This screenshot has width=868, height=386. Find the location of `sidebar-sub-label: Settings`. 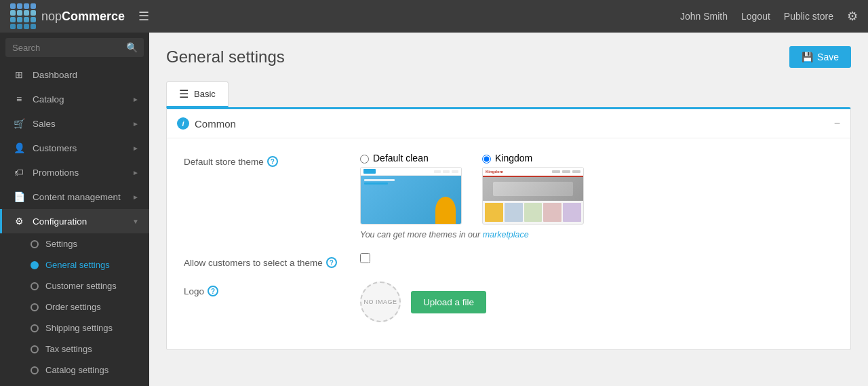

sidebar-sub-label: Settings is located at coordinates (61, 244).